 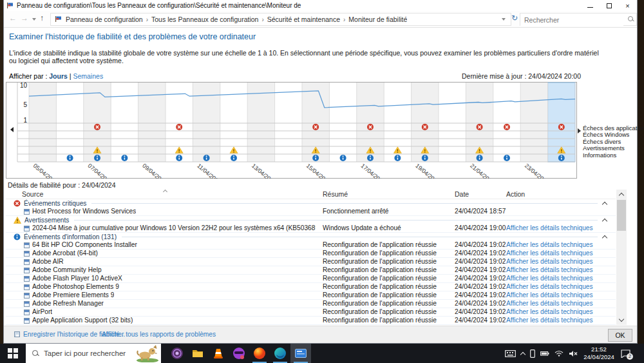 I want to click on start-button, so click(x=13, y=353).